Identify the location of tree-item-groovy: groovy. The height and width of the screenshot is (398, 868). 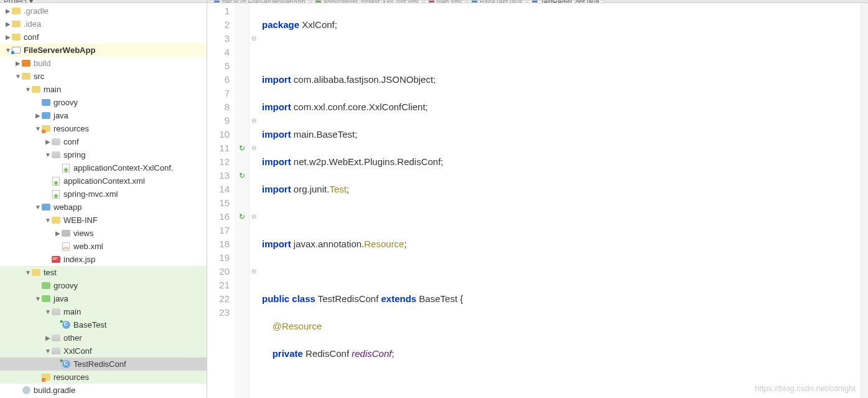
(103, 102).